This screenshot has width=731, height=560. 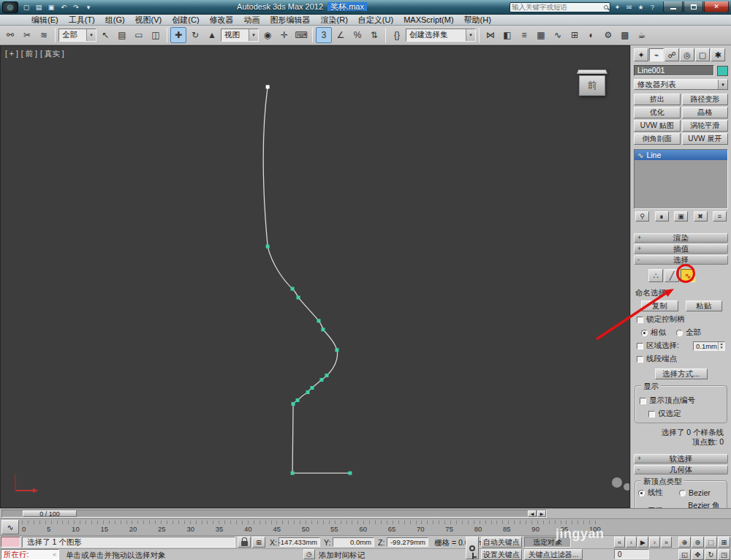 I want to click on spline-curve, so click(x=307, y=280).